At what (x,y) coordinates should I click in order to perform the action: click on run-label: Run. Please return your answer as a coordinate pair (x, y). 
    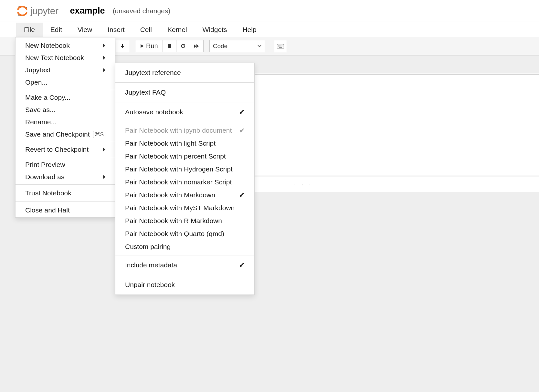
    Looking at the image, I should click on (152, 46).